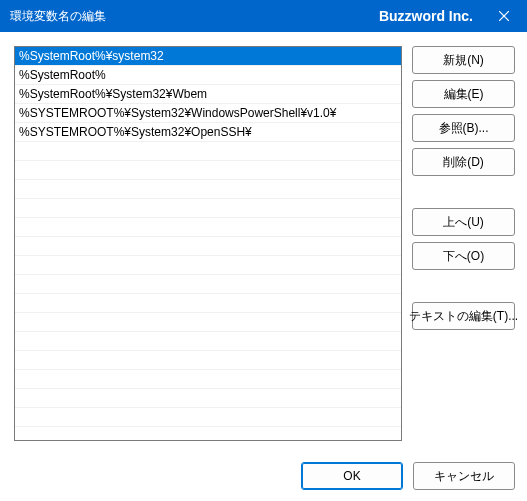  Describe the element at coordinates (426, 16) in the screenshot. I see `brand-name: Buzzword Inc.` at that location.